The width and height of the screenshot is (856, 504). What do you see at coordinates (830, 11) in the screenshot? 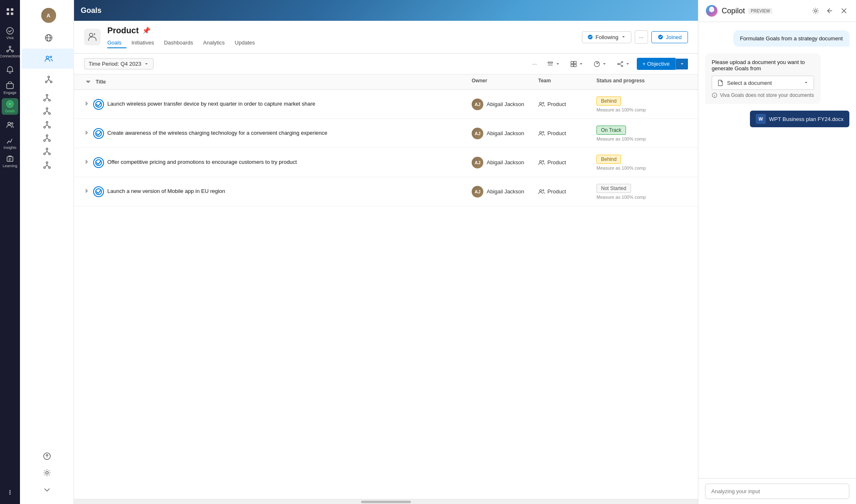
I see `copilot-back-button` at bounding box center [830, 11].